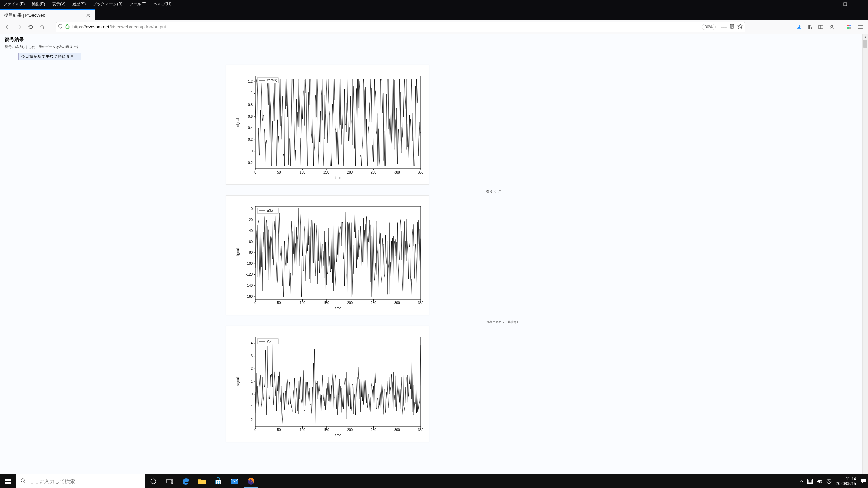 The width and height of the screenshot is (868, 488). I want to click on menu-bookmark: ブックマーク(B), so click(107, 4).